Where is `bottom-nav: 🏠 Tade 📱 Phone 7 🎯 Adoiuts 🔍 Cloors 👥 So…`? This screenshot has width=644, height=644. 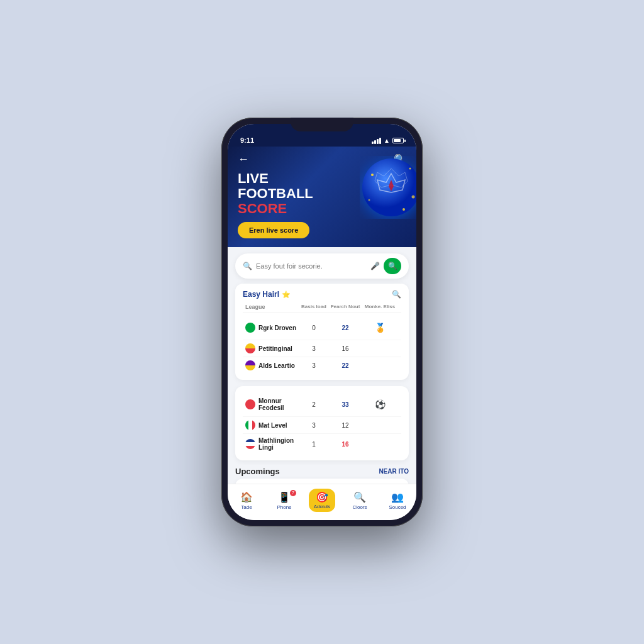
bottom-nav: 🏠 Tade 📱 Phone 7 🎯 Adoiuts 🔍 Cloors 👥 So… is located at coordinates (322, 502).